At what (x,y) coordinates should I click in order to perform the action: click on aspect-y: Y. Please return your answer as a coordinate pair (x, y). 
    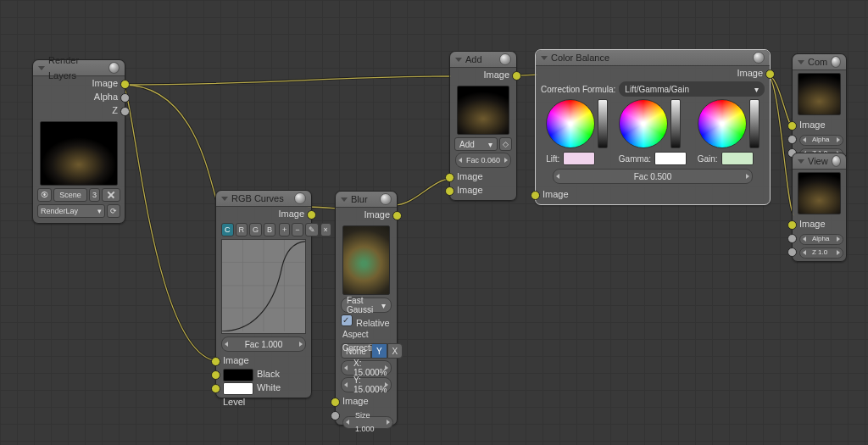
    Looking at the image, I should click on (380, 351).